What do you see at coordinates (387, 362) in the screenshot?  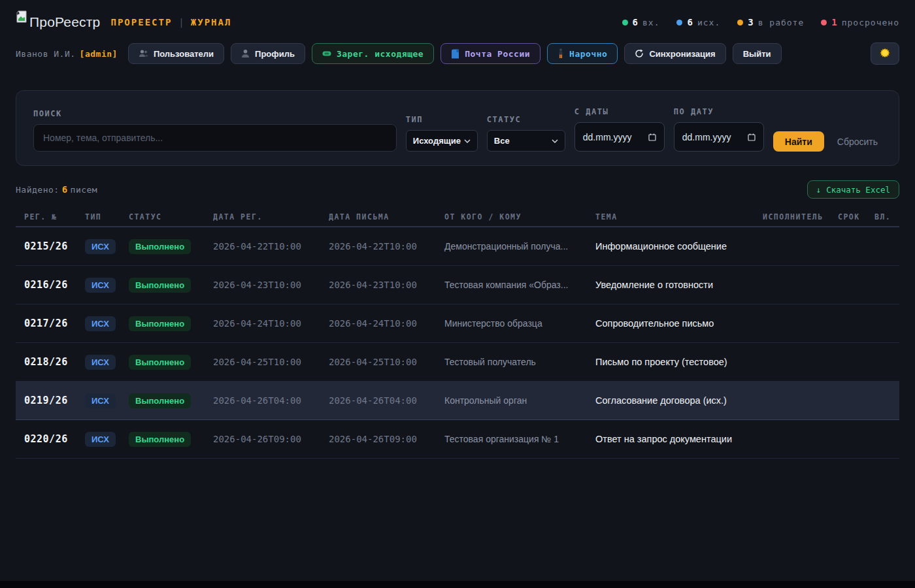 I see `date-letter-cell: 2026-04-25T10:00` at bounding box center [387, 362].